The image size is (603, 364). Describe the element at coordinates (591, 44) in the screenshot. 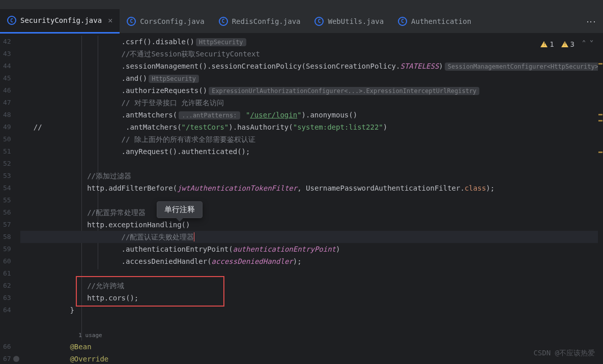

I see `next-highlight-icon: ˅` at that location.